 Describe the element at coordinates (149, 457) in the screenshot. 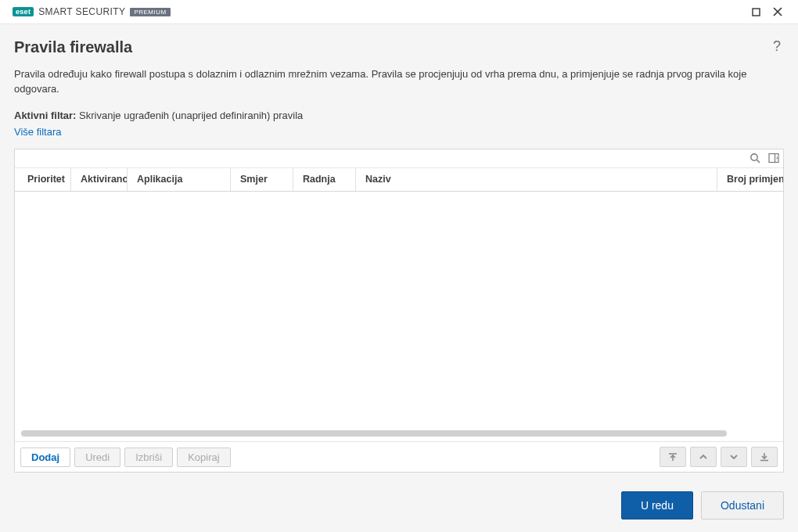

I see `delete-button: Izbriši` at that location.